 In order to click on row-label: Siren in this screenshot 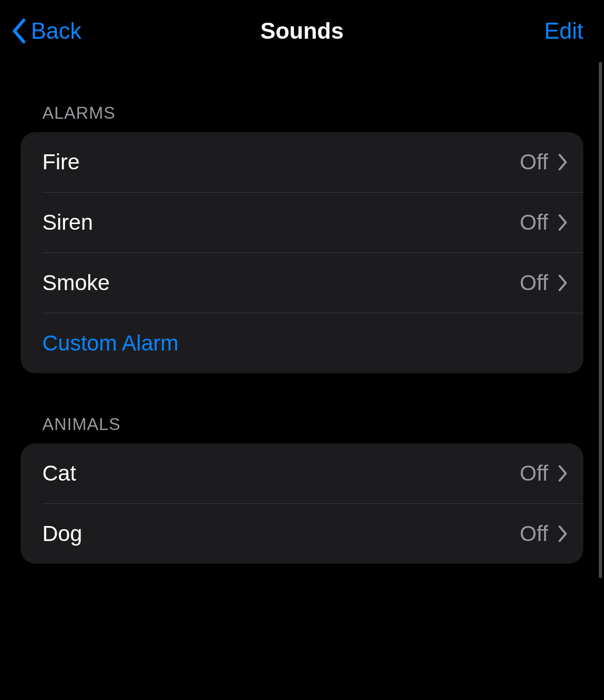, I will do `click(68, 222)`.